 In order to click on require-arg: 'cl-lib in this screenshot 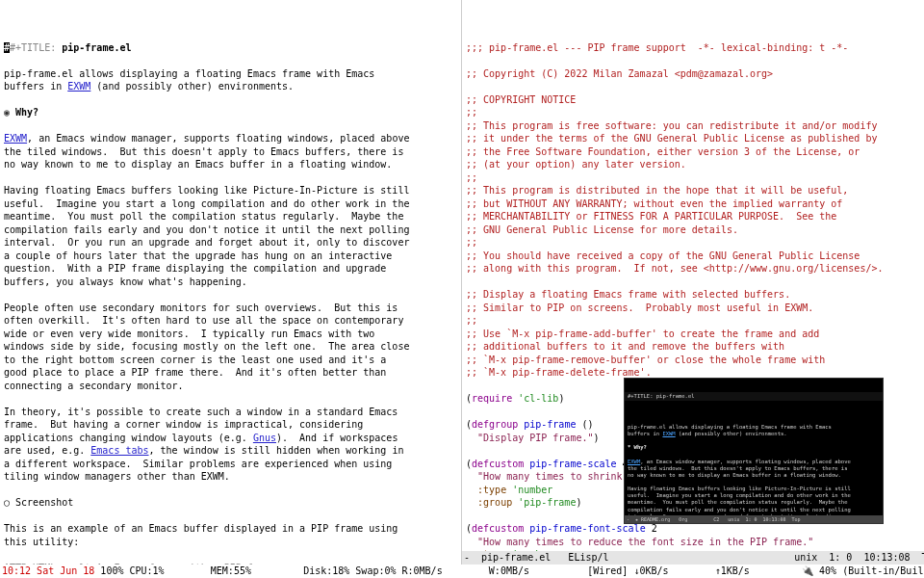, I will do `click(538, 399)`.